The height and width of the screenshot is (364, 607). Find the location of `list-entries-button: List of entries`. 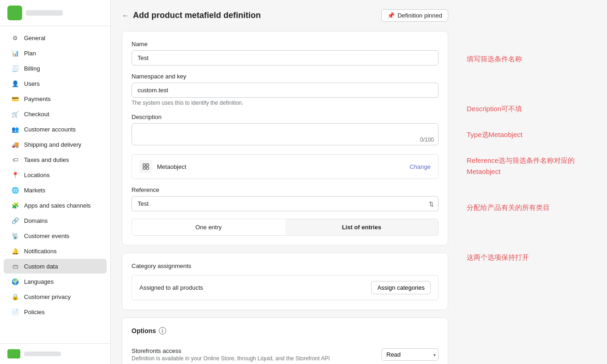

list-entries-button: List of entries is located at coordinates (362, 227).